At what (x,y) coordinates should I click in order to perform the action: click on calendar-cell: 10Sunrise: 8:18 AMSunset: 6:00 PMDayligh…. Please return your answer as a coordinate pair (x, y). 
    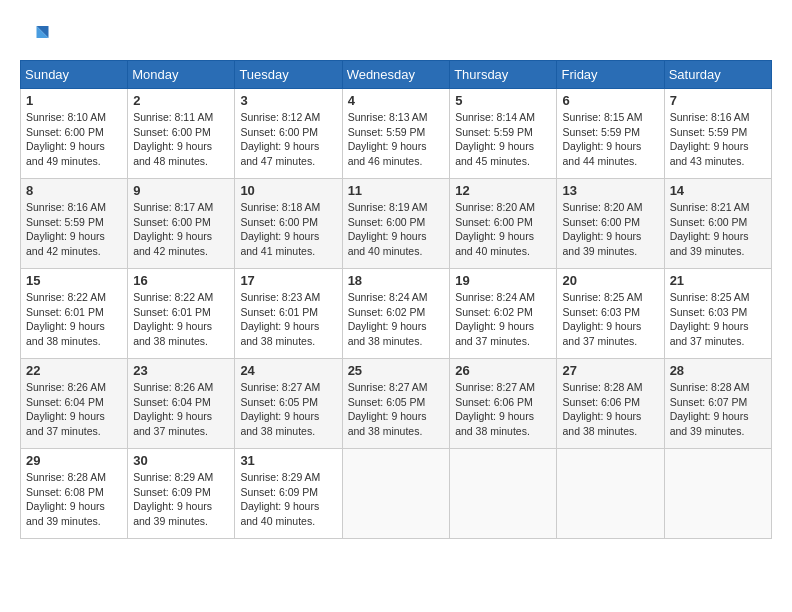
    Looking at the image, I should click on (288, 224).